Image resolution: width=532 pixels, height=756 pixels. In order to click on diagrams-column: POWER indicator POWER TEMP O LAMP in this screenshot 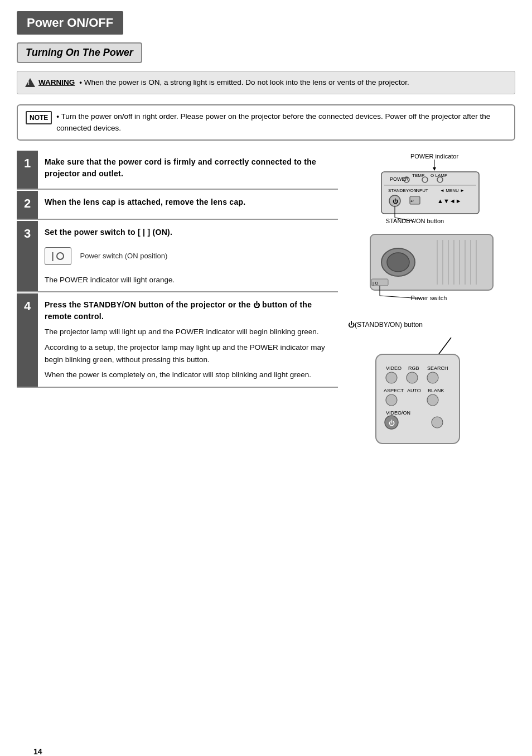, I will do `click(432, 301)`.